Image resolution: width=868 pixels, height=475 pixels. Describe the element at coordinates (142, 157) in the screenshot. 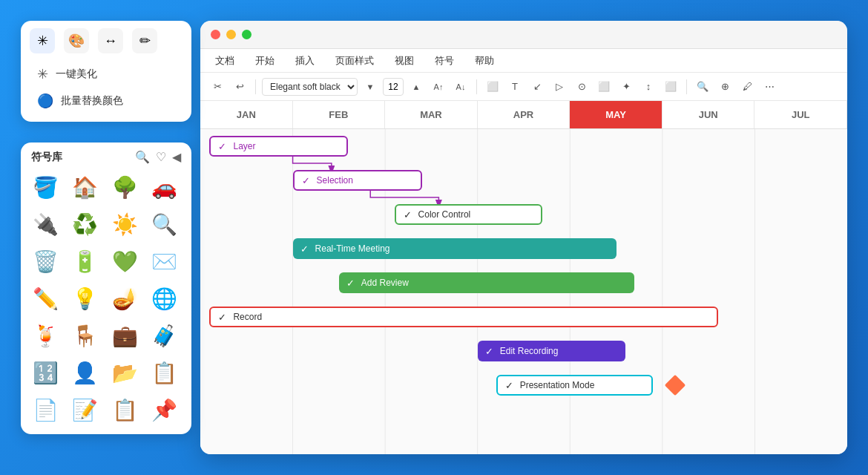

I see `symbol-search-icon: 🔍` at that location.